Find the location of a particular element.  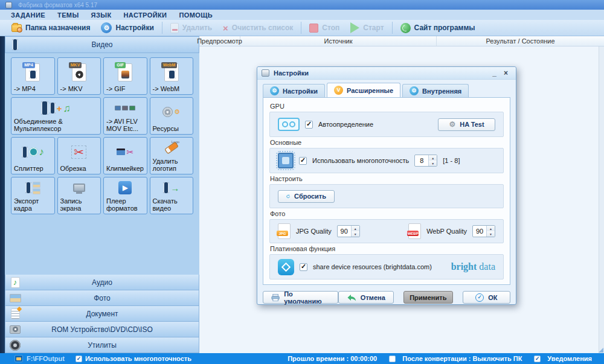

gear-icon: ⚙ is located at coordinates (177, 112).